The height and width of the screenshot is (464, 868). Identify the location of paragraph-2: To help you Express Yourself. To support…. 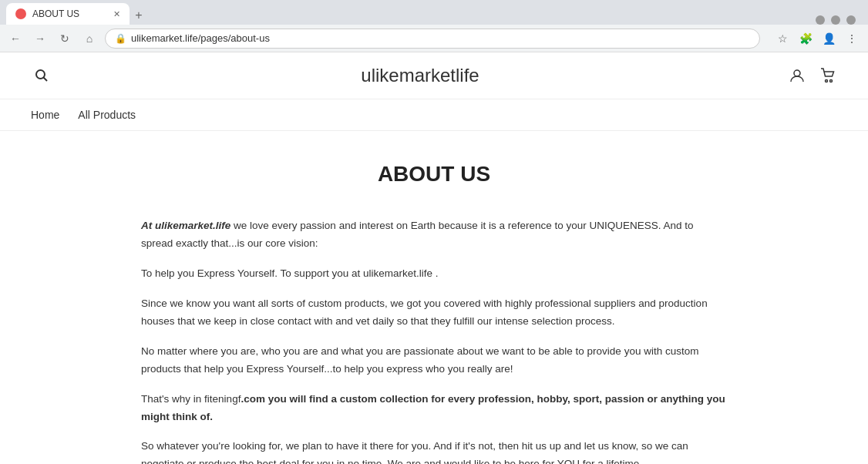
(434, 274).